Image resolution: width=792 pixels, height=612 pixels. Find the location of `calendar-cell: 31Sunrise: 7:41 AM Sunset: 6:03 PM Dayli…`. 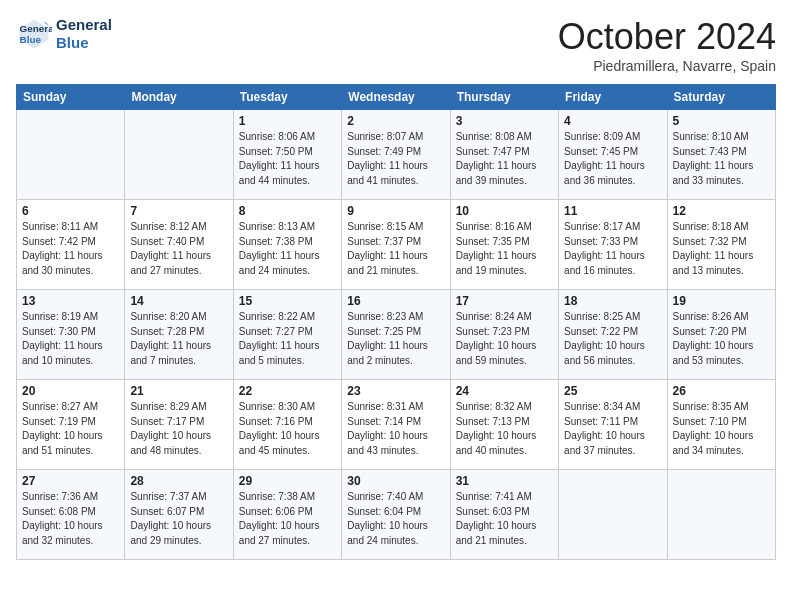

calendar-cell: 31Sunrise: 7:41 AM Sunset: 6:03 PM Dayli… is located at coordinates (504, 515).